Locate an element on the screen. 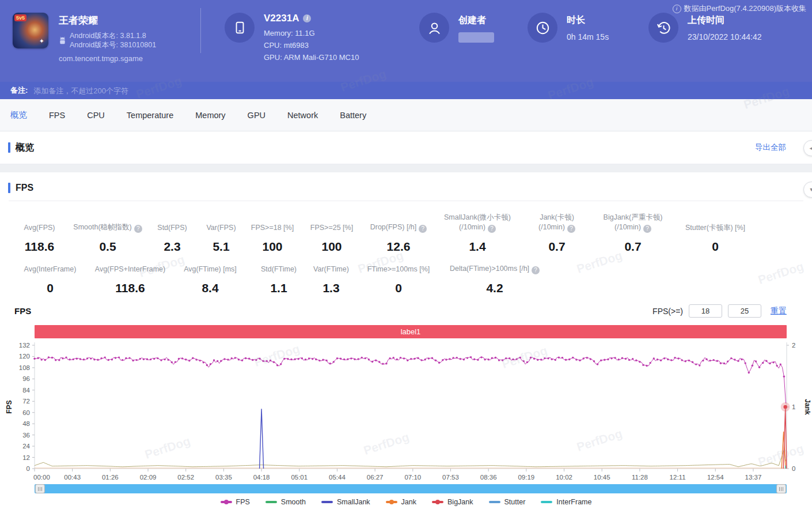 The height and width of the screenshot is (532, 812). stat-delta-ftime: Delta(FTime)>100ms [/h]?4.2 is located at coordinates (495, 280).